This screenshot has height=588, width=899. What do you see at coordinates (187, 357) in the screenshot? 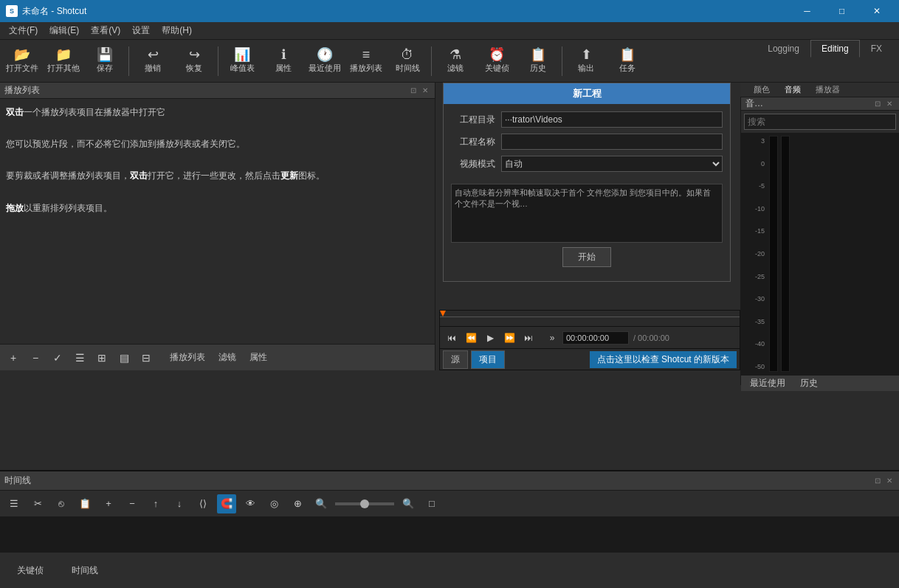
I see `tab-playlist: 播放列表` at bounding box center [187, 357].